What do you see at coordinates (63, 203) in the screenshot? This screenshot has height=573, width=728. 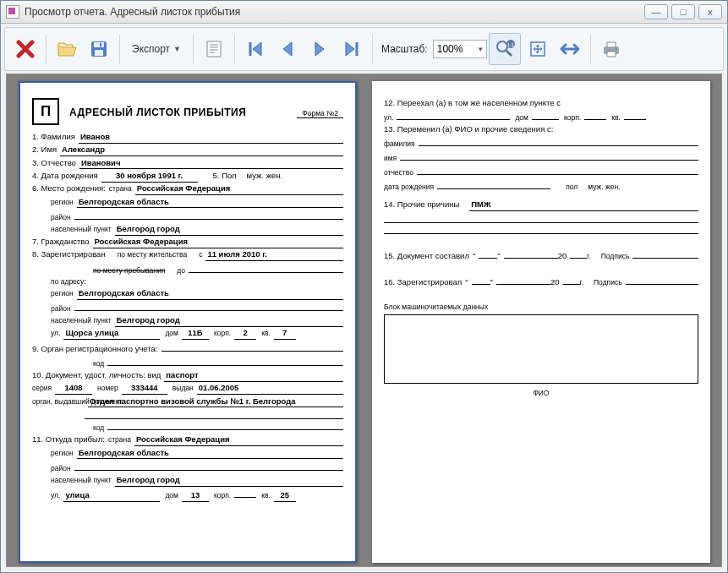 I see `sub-region: регион` at bounding box center [63, 203].